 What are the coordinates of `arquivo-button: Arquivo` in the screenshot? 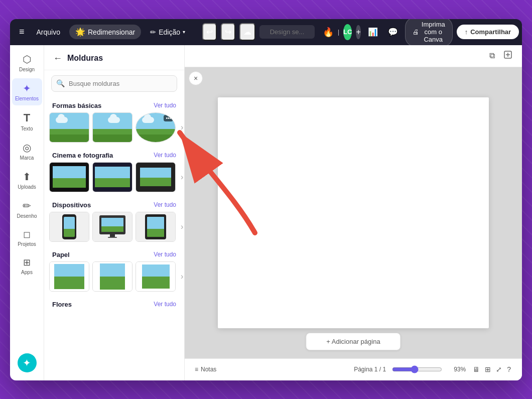 It's located at (48, 32).